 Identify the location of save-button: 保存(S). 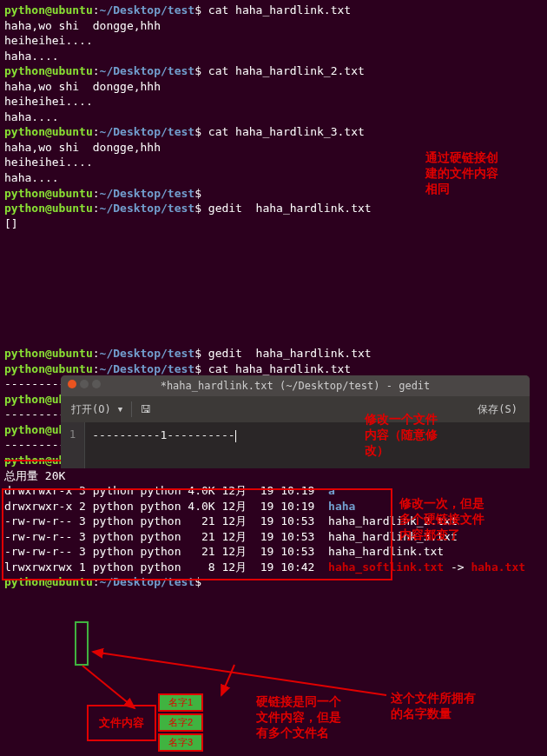
(498, 409).